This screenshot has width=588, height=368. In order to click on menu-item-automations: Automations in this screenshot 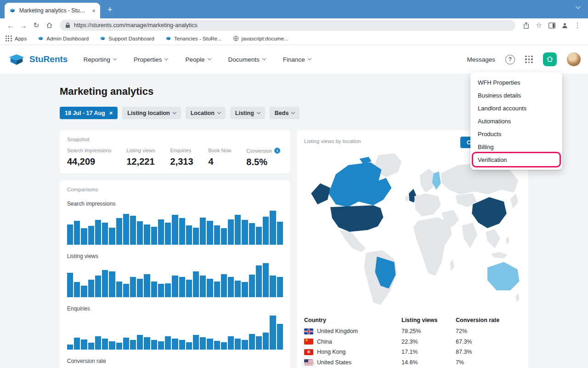, I will do `click(516, 121)`.